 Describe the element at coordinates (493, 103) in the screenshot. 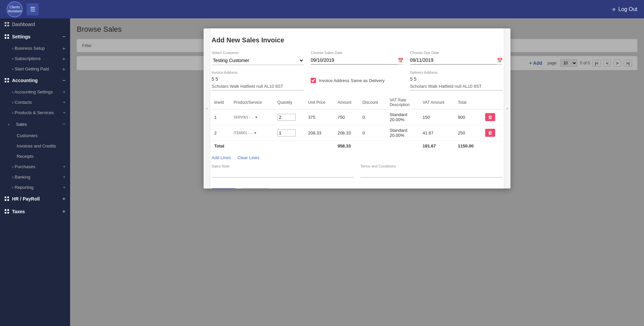

I see `col-actions` at that location.